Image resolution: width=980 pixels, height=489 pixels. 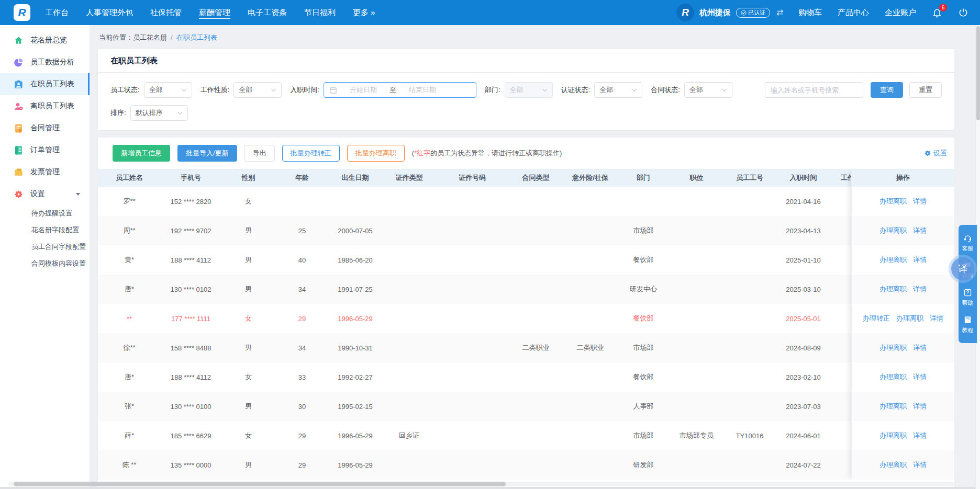 I want to click on sidebar-item-roster-overview: 花名册总览, so click(x=45, y=40).